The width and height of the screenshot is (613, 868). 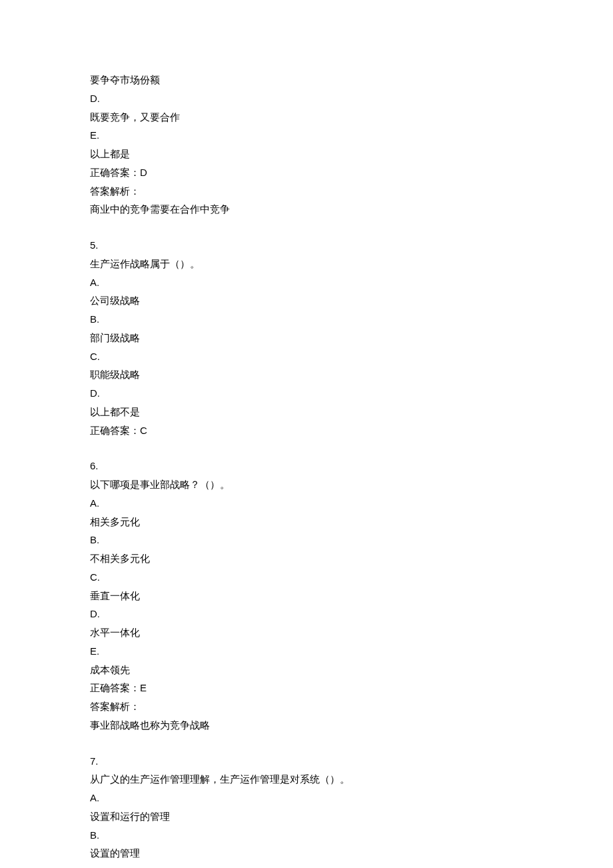 I want to click on question-number: 7., so click(x=306, y=761).